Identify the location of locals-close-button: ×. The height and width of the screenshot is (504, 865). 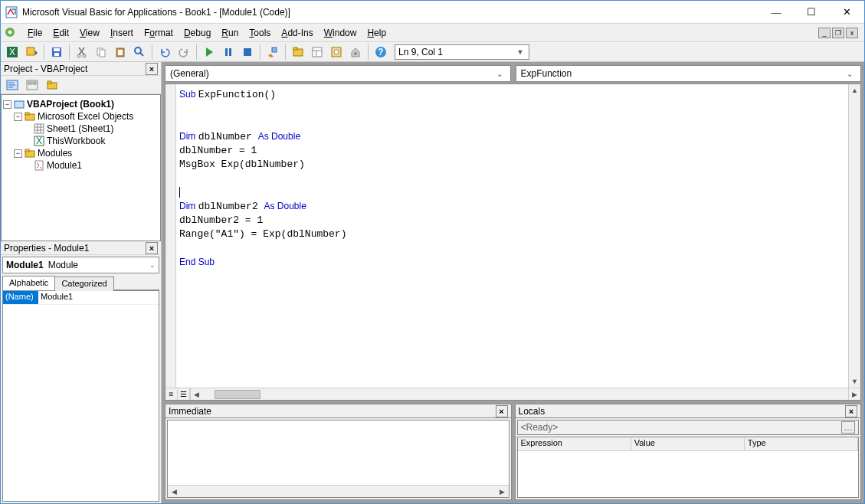
(851, 411).